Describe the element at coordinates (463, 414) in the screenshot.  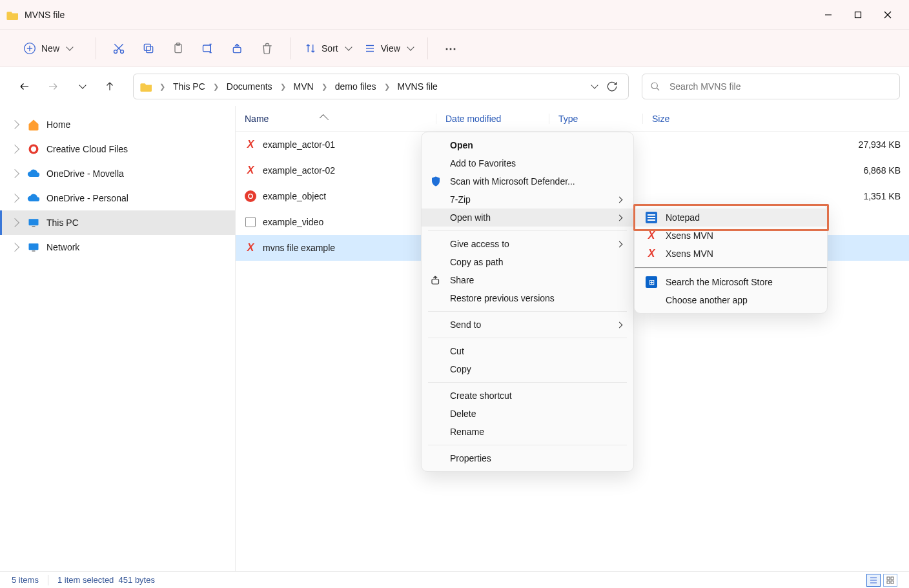
I see `ctx-label: Delete` at that location.